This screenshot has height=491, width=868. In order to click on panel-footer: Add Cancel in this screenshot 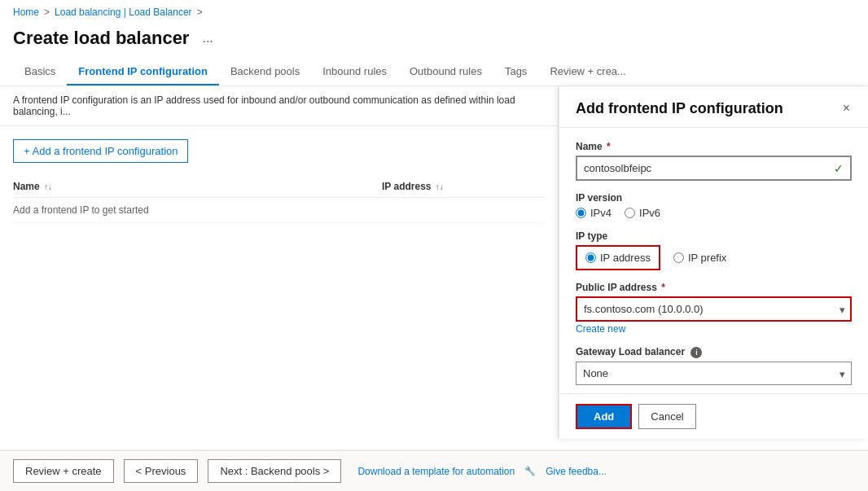, I will do `click(713, 416)`.